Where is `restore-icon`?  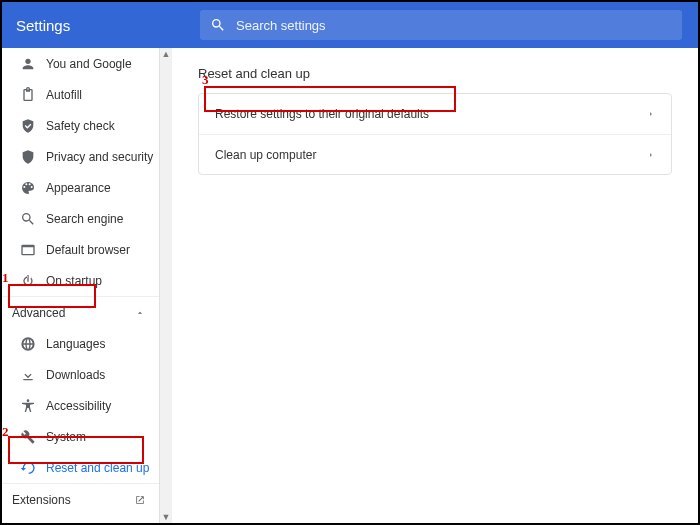 restore-icon is located at coordinates (33, 468).